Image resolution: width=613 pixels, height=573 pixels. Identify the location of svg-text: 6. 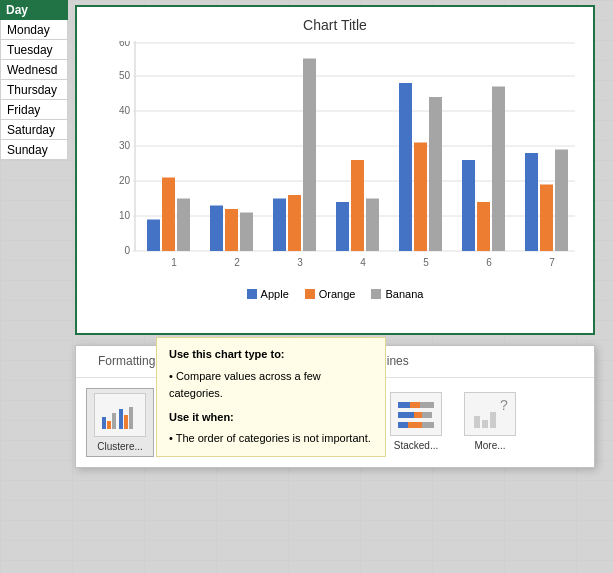
(489, 262).